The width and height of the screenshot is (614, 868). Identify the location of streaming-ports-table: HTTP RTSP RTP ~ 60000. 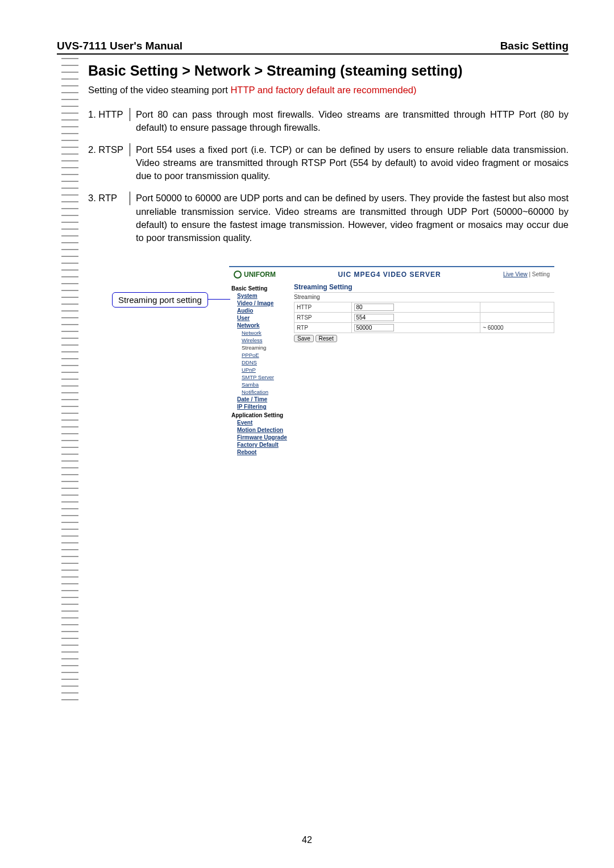
(424, 317).